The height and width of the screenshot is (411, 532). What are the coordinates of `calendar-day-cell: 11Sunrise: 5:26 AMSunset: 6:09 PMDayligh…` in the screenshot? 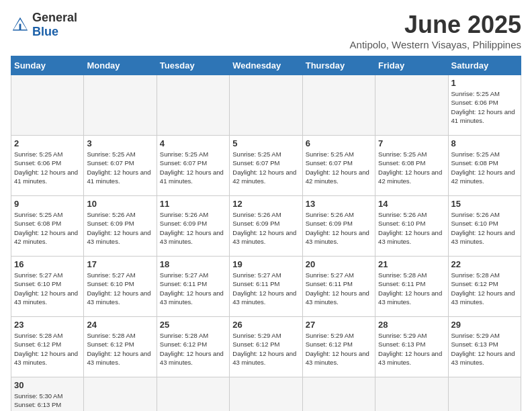 It's located at (193, 226).